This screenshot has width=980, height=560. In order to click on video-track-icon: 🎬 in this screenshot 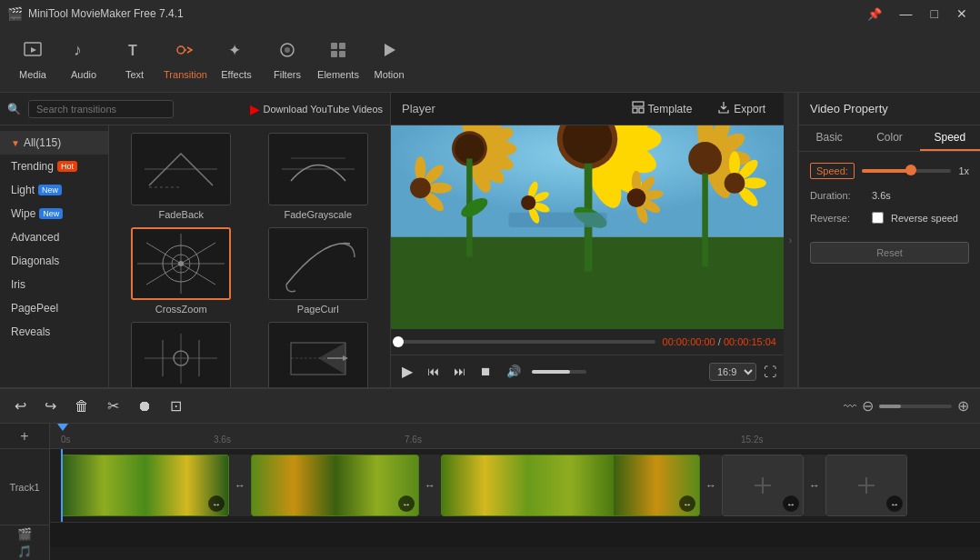, I will do `click(25, 535)`.